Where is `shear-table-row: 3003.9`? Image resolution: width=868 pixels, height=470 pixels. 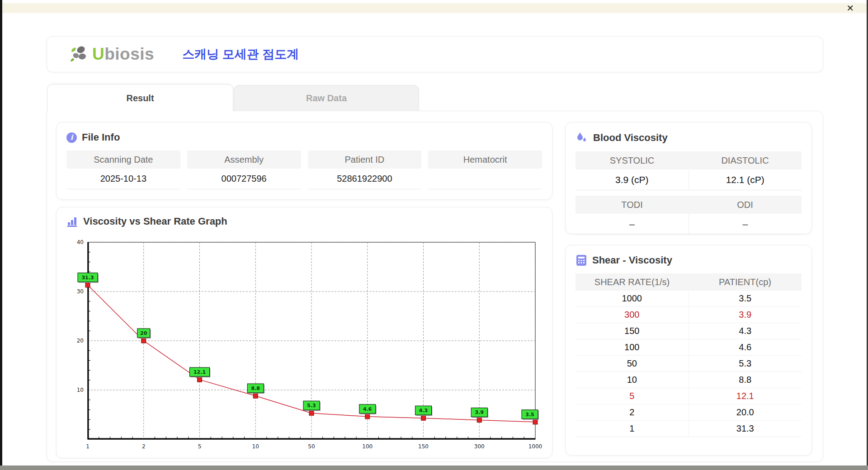
shear-table-row: 3003.9 is located at coordinates (689, 315).